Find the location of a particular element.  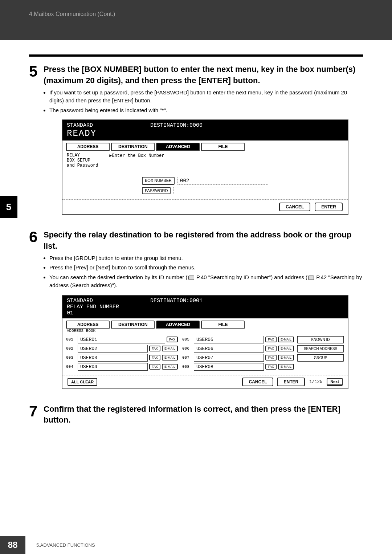

step-heading: Confirm that the registered information … is located at coordinates (203, 415).